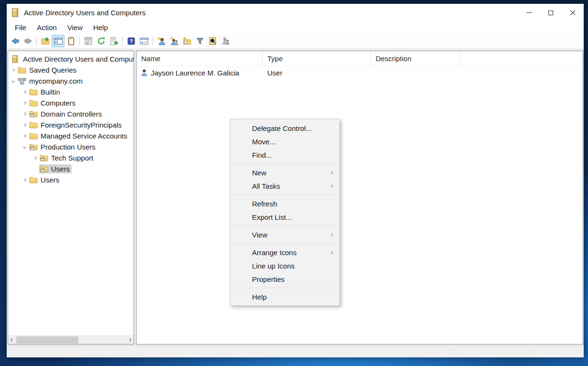  Describe the element at coordinates (71, 340) in the screenshot. I see `horizontal-scrollbar` at that location.